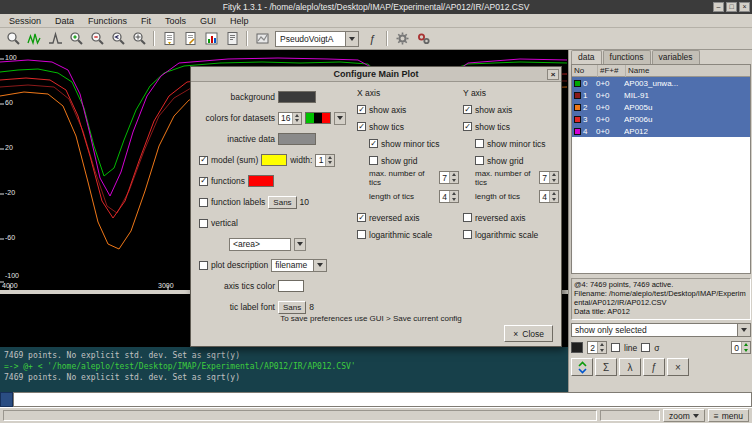 The width and height of the screenshot is (752, 423). What do you see at coordinates (291, 286) in the screenshot?
I see `axis-tics-color-swatch` at bounding box center [291, 286].